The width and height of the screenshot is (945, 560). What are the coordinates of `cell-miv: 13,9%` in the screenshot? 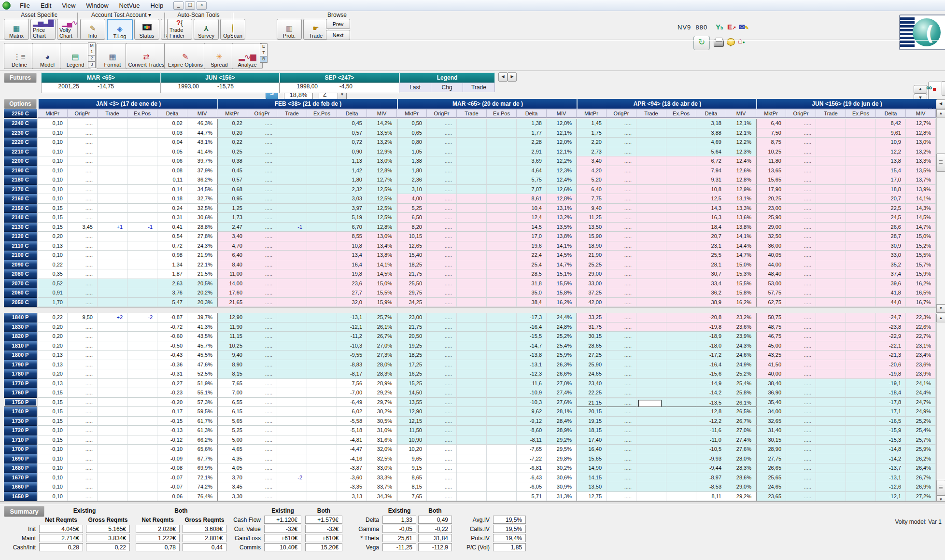 It's located at (921, 190).